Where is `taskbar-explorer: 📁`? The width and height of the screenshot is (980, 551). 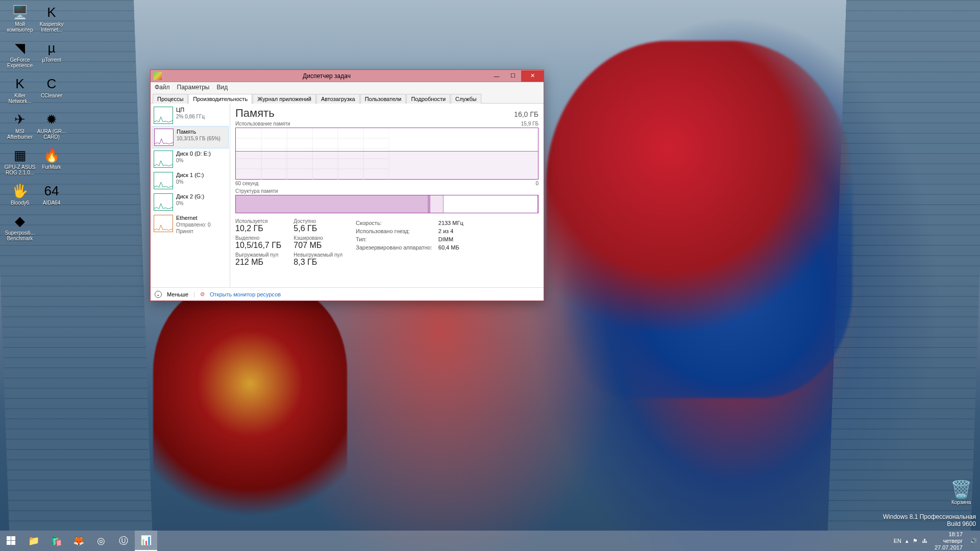 taskbar-explorer: 📁 is located at coordinates (34, 541).